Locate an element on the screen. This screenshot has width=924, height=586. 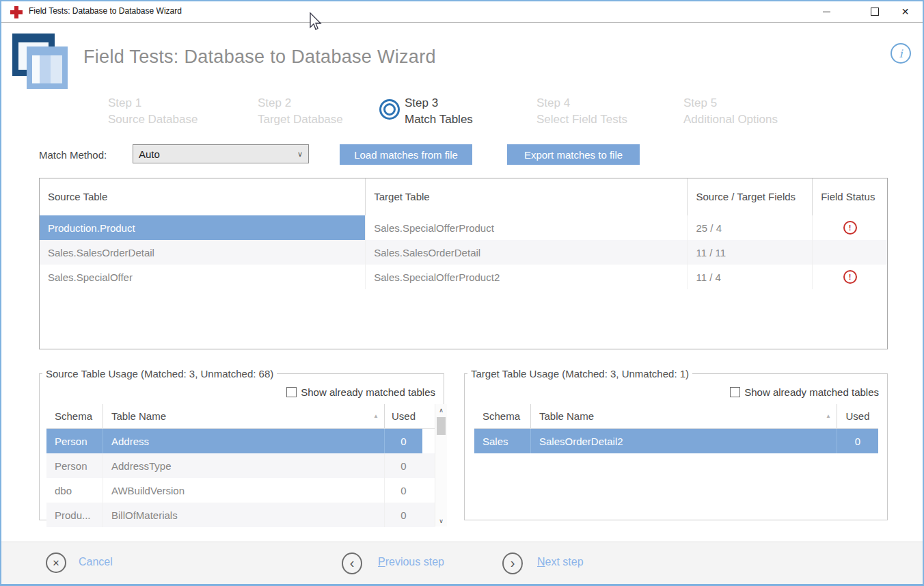
step-3: Step 3Match Tables is located at coordinates (439, 111).